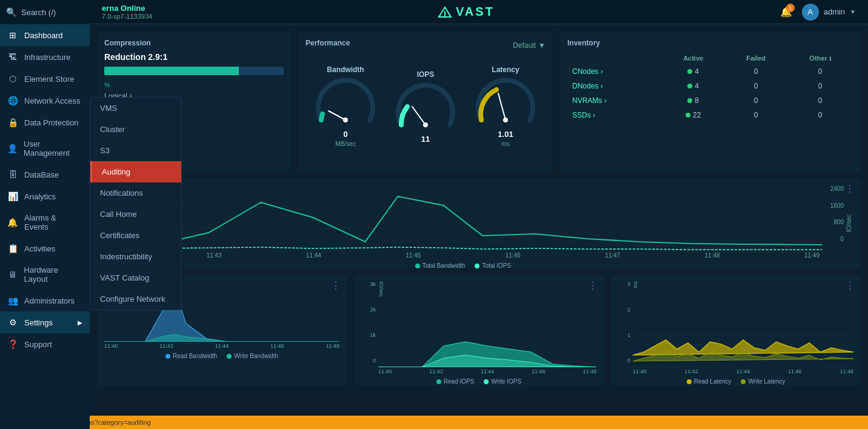 The image size is (868, 429). What do you see at coordinates (593, 286) in the screenshot?
I see `iops-bottom-chart-menu: ⋮` at bounding box center [593, 286].